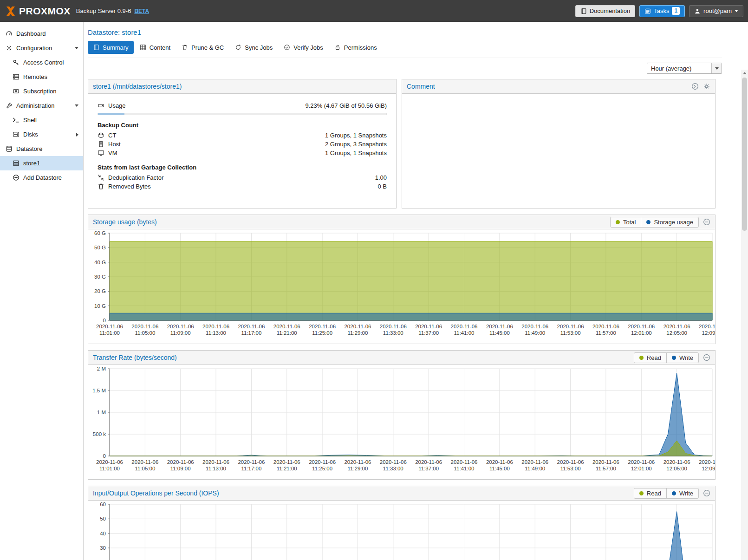 The image size is (748, 560). Describe the element at coordinates (42, 33) in the screenshot. I see `sidebar-item-dashboard: Dashboard` at that location.